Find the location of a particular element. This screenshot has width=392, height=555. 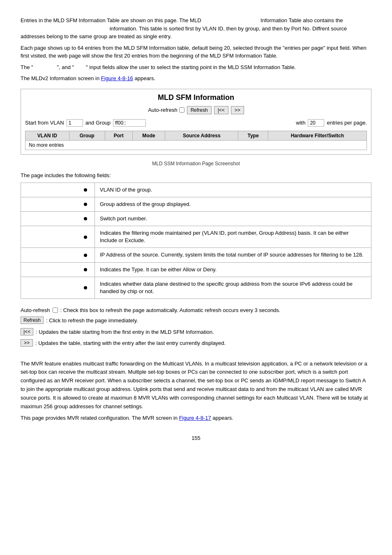

field-desc-5: IP Address of the source. Currently, sys… is located at coordinates (233, 255).